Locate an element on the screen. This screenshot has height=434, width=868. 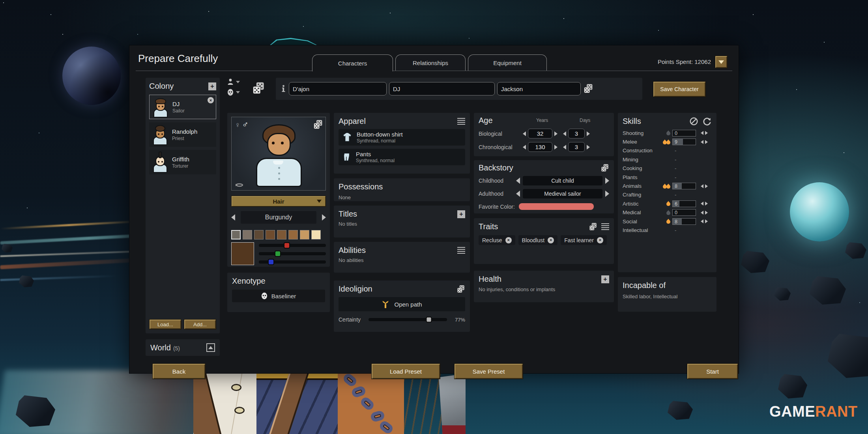
points-dropdown-button is located at coordinates (721, 62).